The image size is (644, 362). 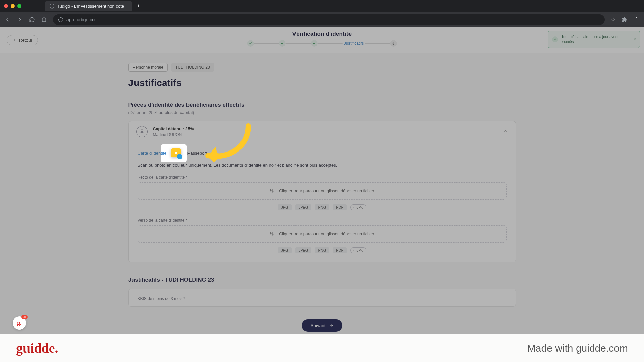 I want to click on guidde-logo: guidde., so click(x=37, y=348).